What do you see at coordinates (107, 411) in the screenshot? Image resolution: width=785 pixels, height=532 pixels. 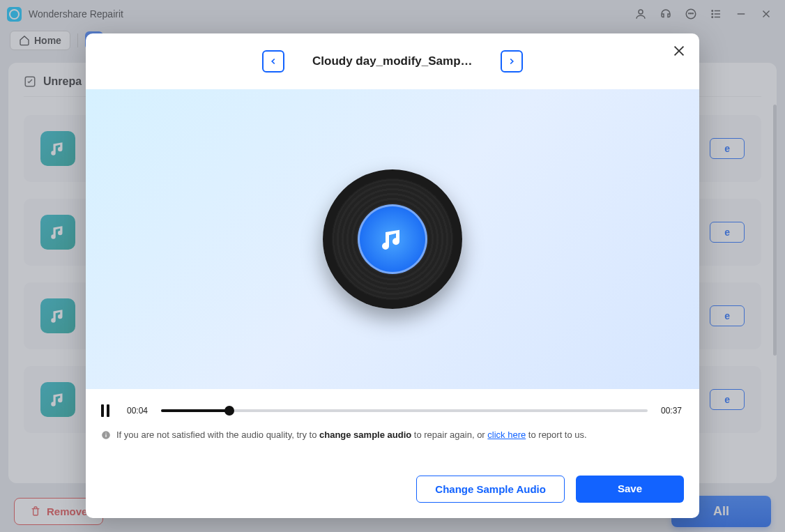 I see `pause-button` at bounding box center [107, 411].